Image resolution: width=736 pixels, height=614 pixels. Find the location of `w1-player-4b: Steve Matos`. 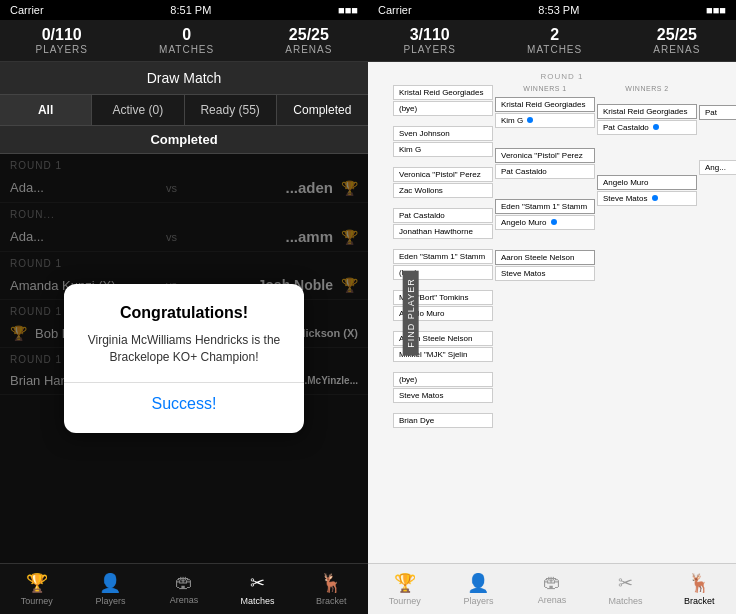

w1-player-4b: Steve Matos is located at coordinates (545, 274).